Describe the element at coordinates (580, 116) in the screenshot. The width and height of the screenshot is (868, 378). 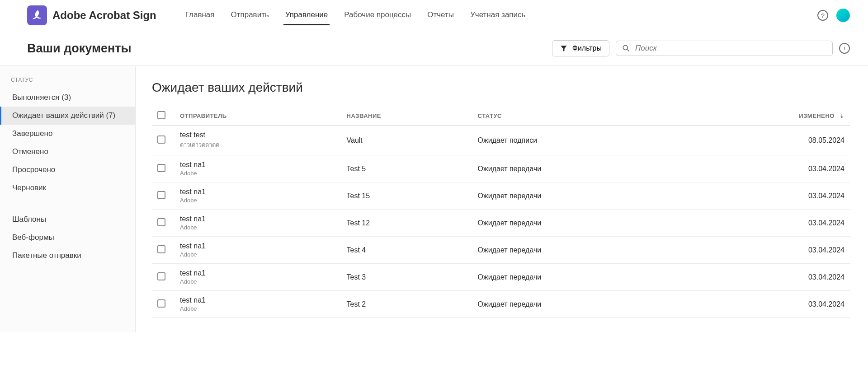
I see `col-header-status: СТАТУС` at that location.